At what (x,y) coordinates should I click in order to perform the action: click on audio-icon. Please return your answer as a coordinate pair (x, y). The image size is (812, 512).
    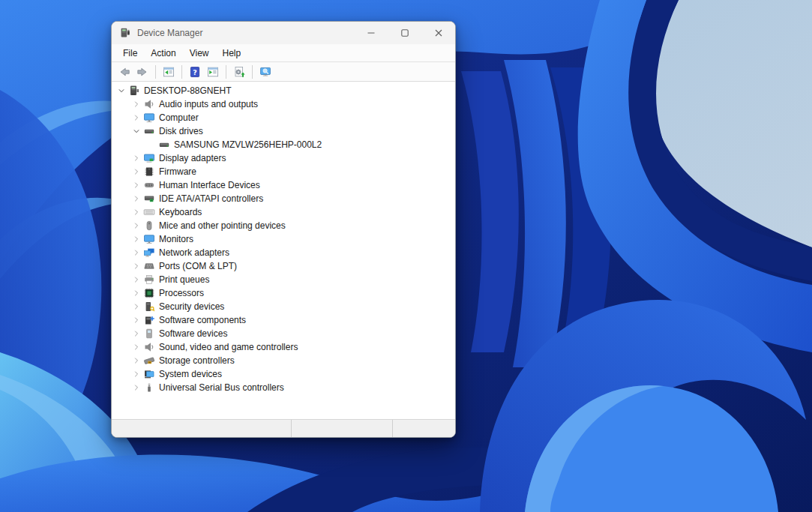
    Looking at the image, I should click on (149, 104).